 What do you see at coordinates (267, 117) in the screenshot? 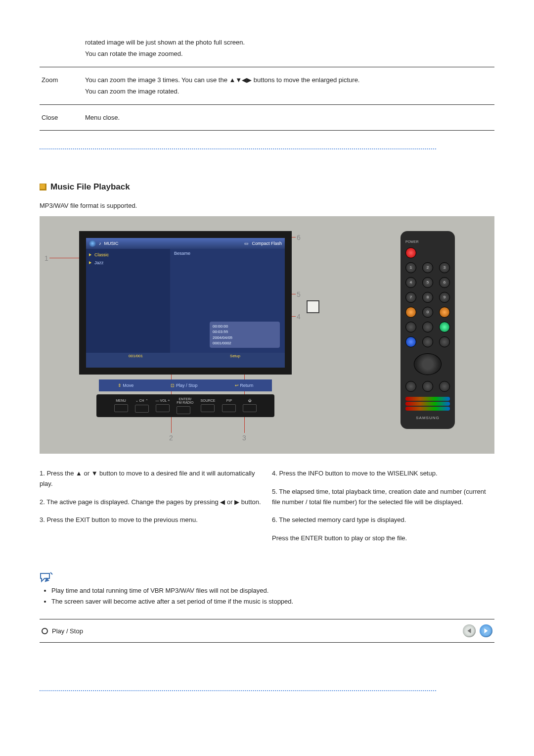
I see `table-row: Close Menu close.` at bounding box center [267, 117].